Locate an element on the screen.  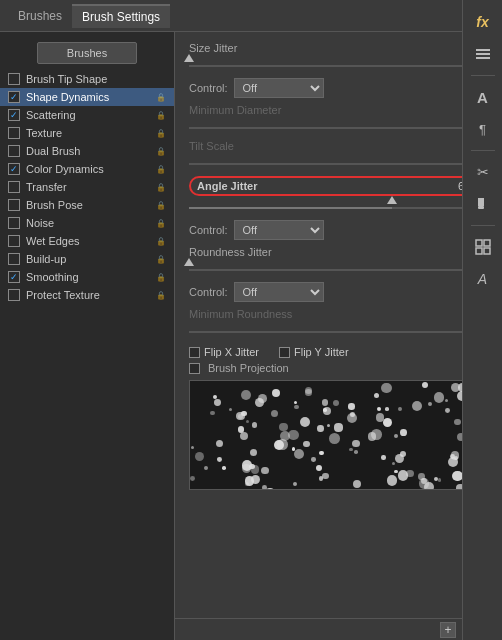
sidebar-item-build-up: Build-up🔒 is located at coordinates (87, 259).